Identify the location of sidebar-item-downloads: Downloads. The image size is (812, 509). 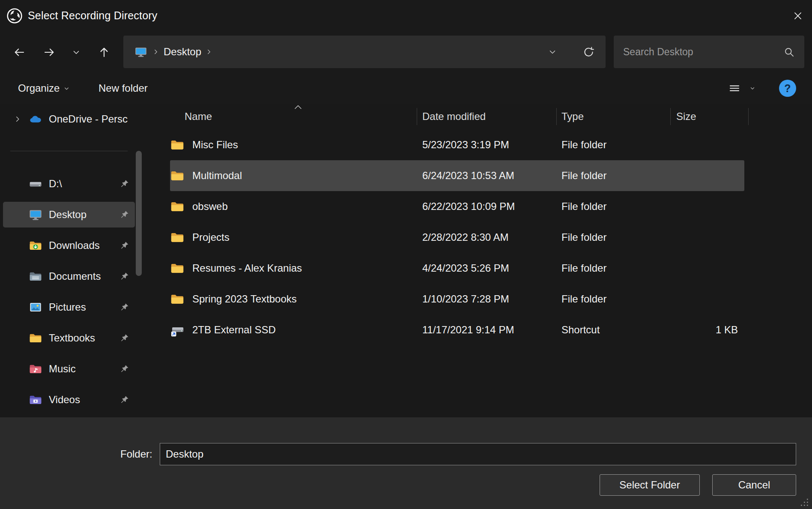
(69, 246).